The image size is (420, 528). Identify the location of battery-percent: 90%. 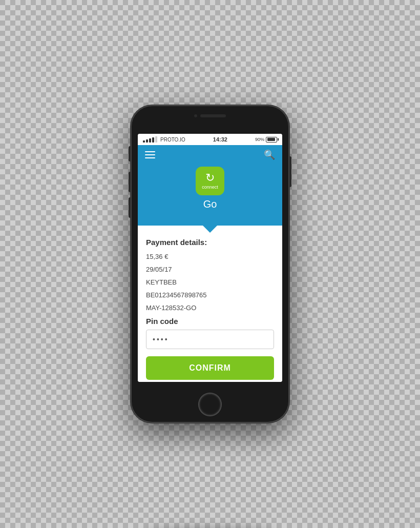
(260, 139).